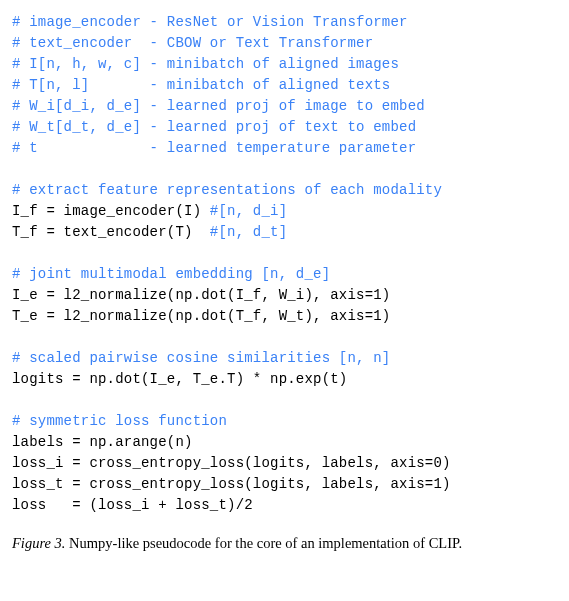 The image size is (569, 601). Describe the element at coordinates (120, 421) in the screenshot. I see `code-comment: # symmetric loss function` at that location.